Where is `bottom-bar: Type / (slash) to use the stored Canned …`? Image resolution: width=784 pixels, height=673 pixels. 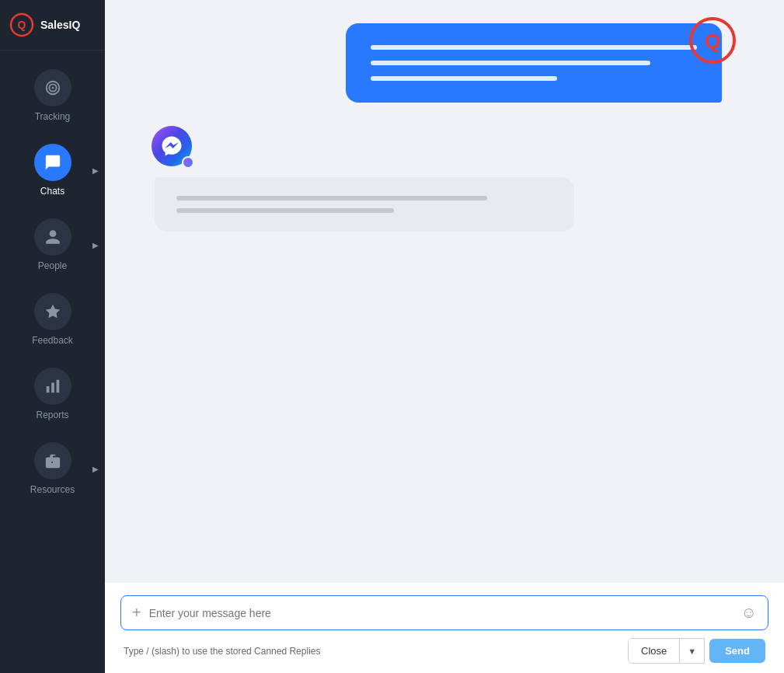 bottom-bar: Type / (slash) to use the stored Canned … is located at coordinates (444, 651).